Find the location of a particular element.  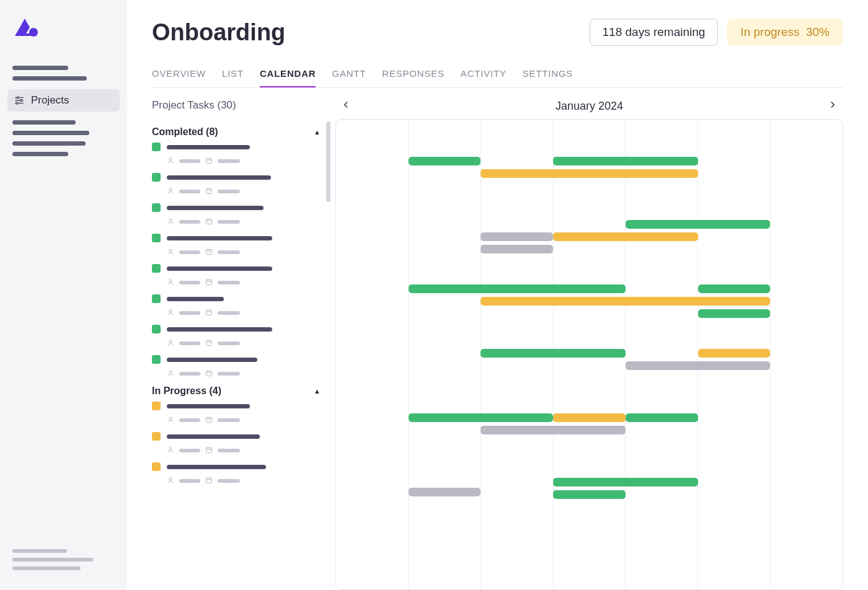

tab-gantt: GANTT is located at coordinates (348, 78).